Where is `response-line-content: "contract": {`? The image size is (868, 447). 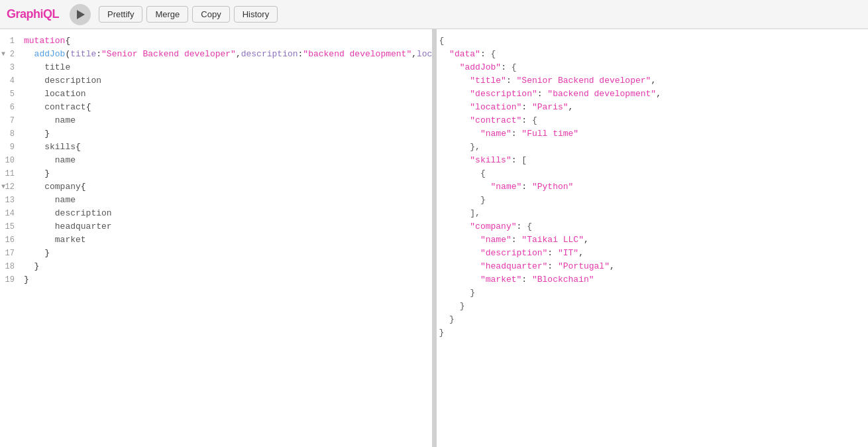 response-line-content: "contract": { is located at coordinates (653, 121).